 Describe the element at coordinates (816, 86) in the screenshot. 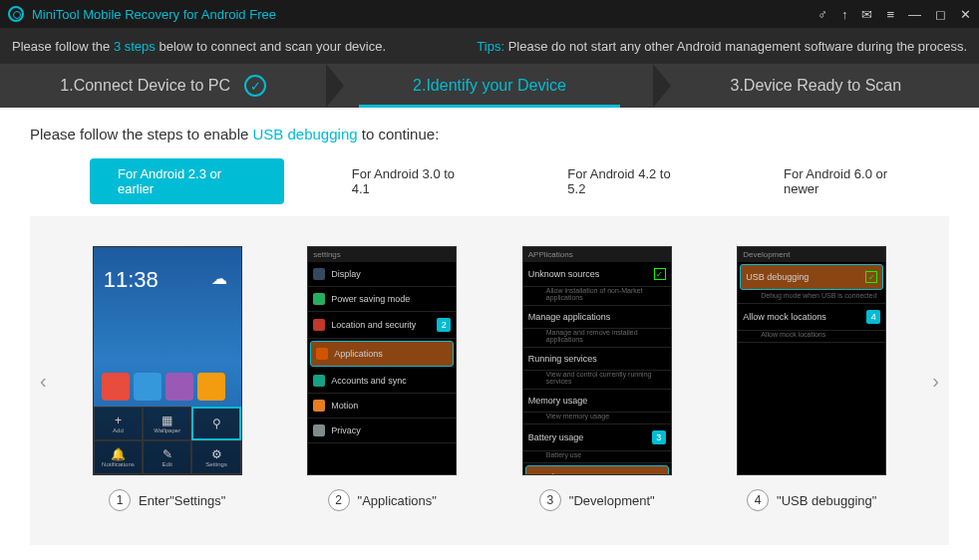

I see `step-ready: 3.Device Ready to Scan` at that location.